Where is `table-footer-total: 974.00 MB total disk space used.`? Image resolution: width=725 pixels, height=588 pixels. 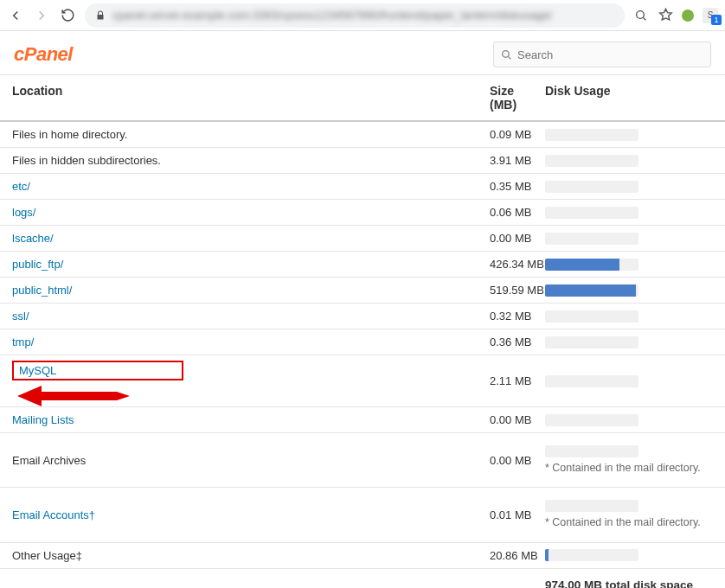
table-footer-total: 974.00 MB total disk space used. is located at coordinates (362, 579).